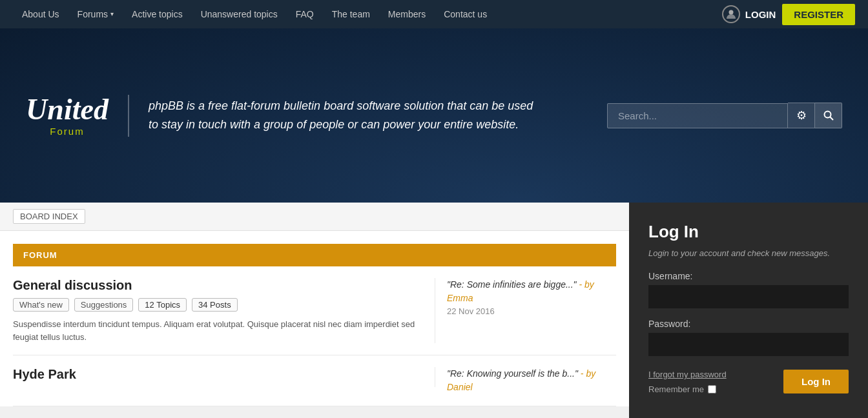 This screenshot has width=868, height=418. I want to click on nav-unanswered-topics: Unanswered topics, so click(239, 14).